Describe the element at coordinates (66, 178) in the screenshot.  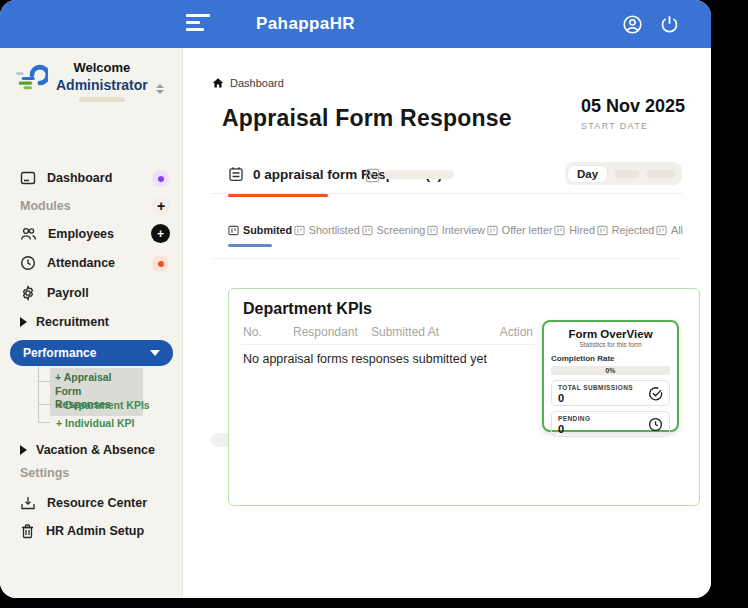
I see `sidebar-item-dashboard: Dashboard` at that location.